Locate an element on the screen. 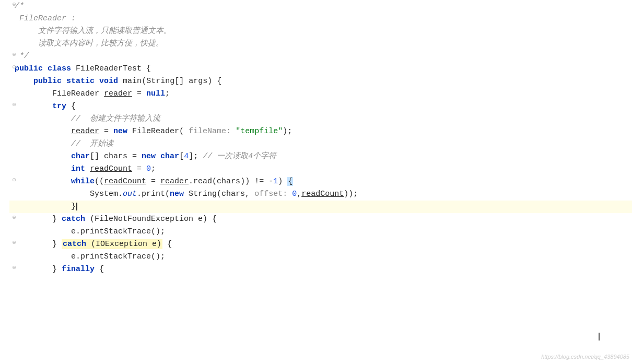 Image resolution: width=632 pixels, height=364 pixels. fold-icon-6: ⊖ is located at coordinates (14, 68).